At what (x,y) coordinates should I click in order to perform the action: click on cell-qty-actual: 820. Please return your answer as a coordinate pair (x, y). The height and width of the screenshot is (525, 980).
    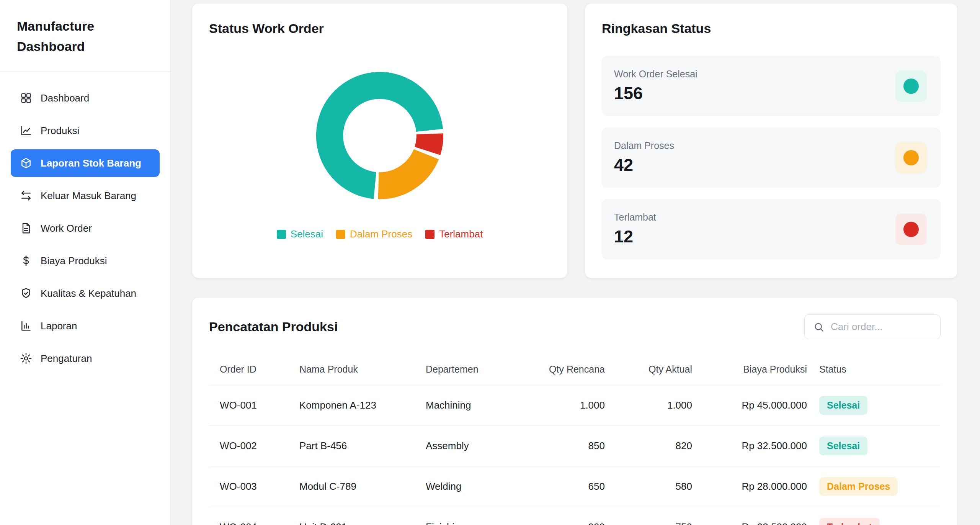
    Looking at the image, I should click on (655, 446).